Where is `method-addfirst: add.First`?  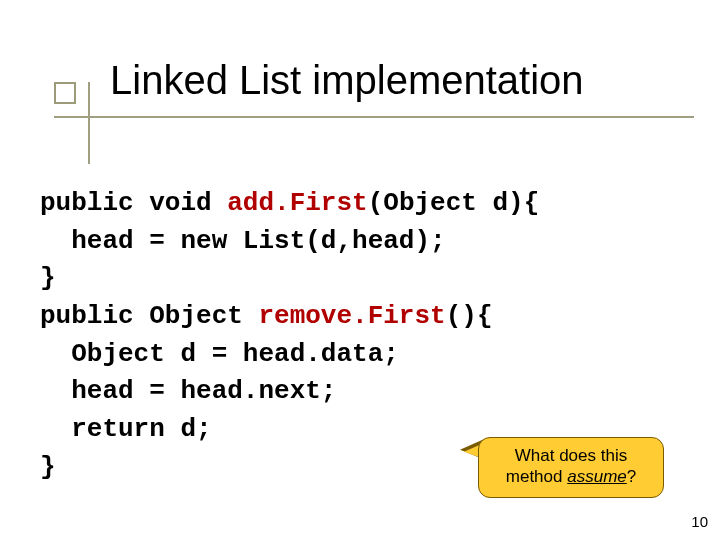 method-addfirst: add.First is located at coordinates (297, 203).